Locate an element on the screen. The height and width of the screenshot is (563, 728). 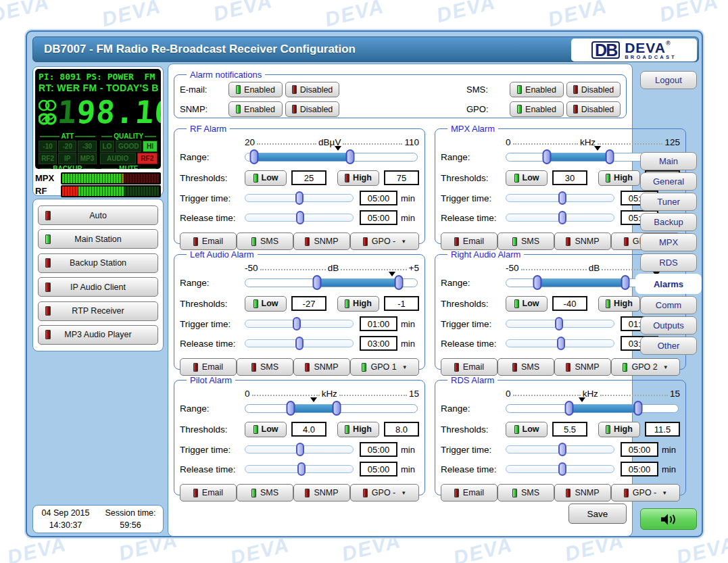
sms-enabled-button: Enabled is located at coordinates (537, 89).